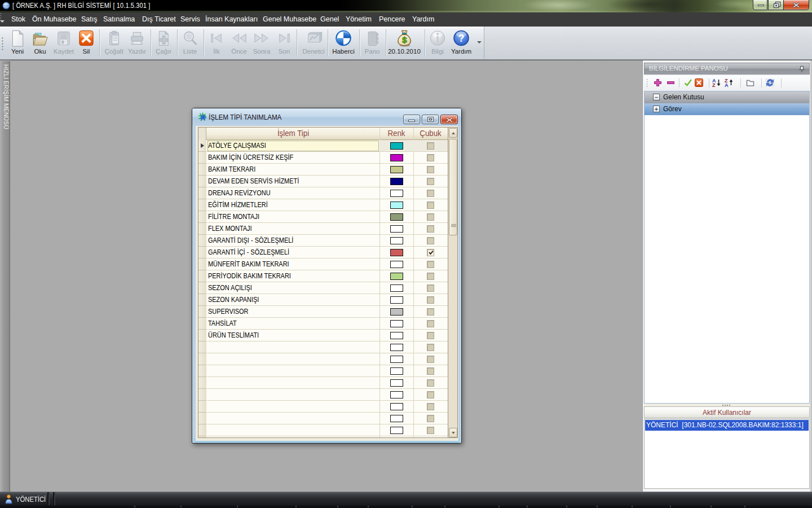 The image size is (812, 508). What do you see at coordinates (726, 85) in the screenshot?
I see `svg-text: A` at bounding box center [726, 85].